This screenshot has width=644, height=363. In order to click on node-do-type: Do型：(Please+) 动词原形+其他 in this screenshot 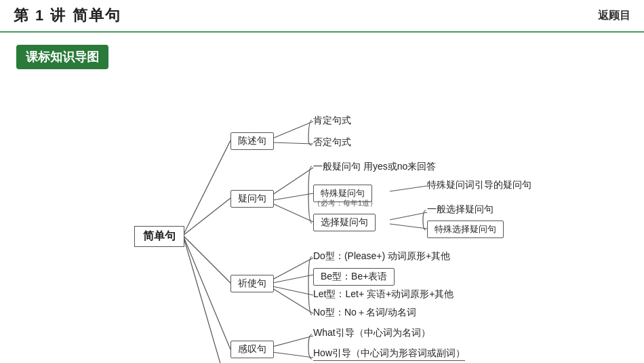, I will do `click(382, 256)`.